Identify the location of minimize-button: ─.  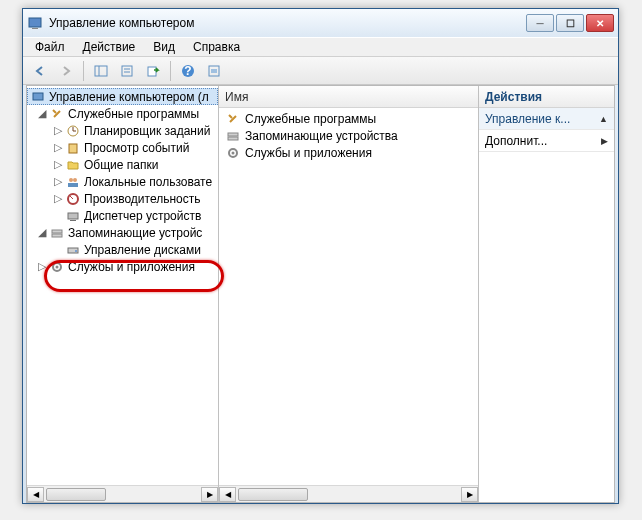
(540, 23).